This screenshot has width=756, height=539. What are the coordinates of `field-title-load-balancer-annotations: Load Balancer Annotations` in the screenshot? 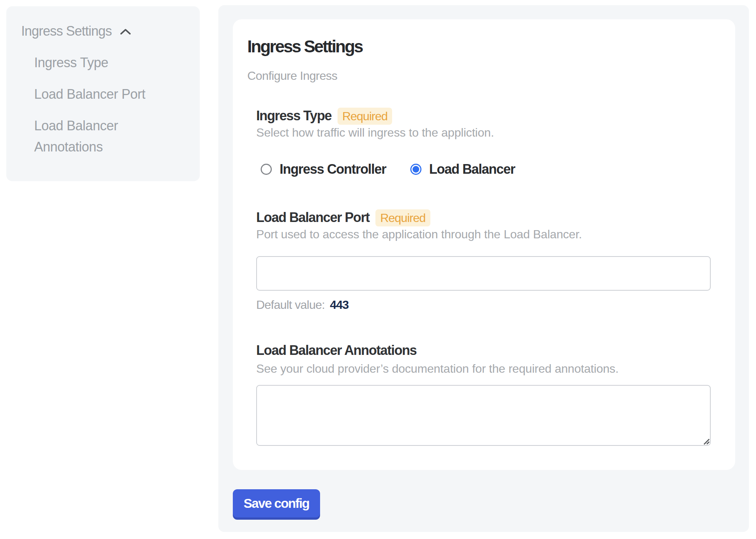 It's located at (336, 350).